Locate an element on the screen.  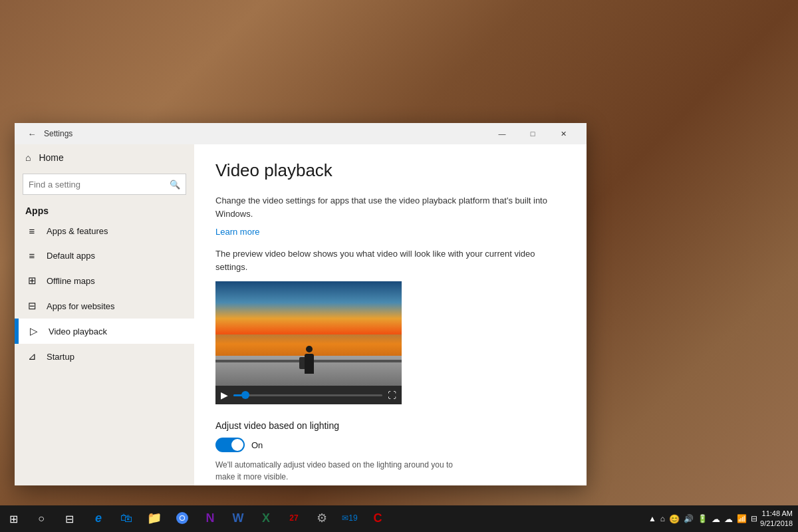
play-button: ▶ is located at coordinates (225, 395).